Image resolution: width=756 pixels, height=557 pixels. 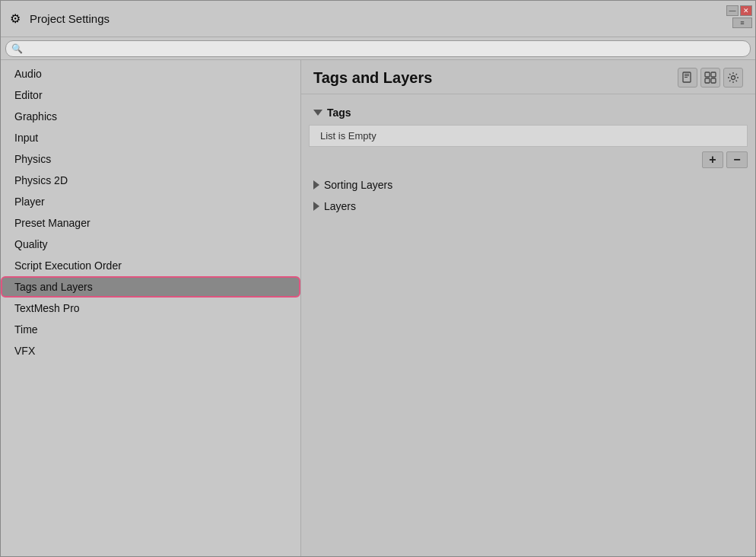 What do you see at coordinates (151, 266) in the screenshot?
I see `sidebar-item-script-execution-order: Script Execution Order` at bounding box center [151, 266].